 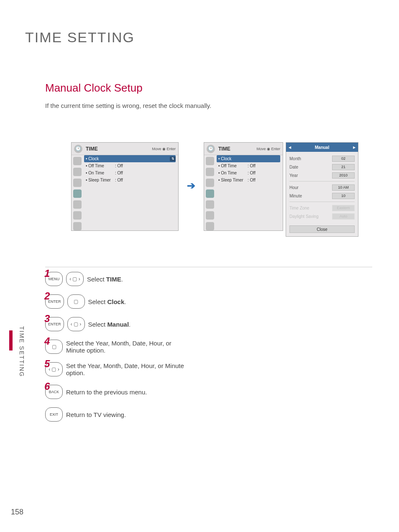 What do you see at coordinates (322, 229) in the screenshot?
I see `close-button: Close` at bounding box center [322, 229].